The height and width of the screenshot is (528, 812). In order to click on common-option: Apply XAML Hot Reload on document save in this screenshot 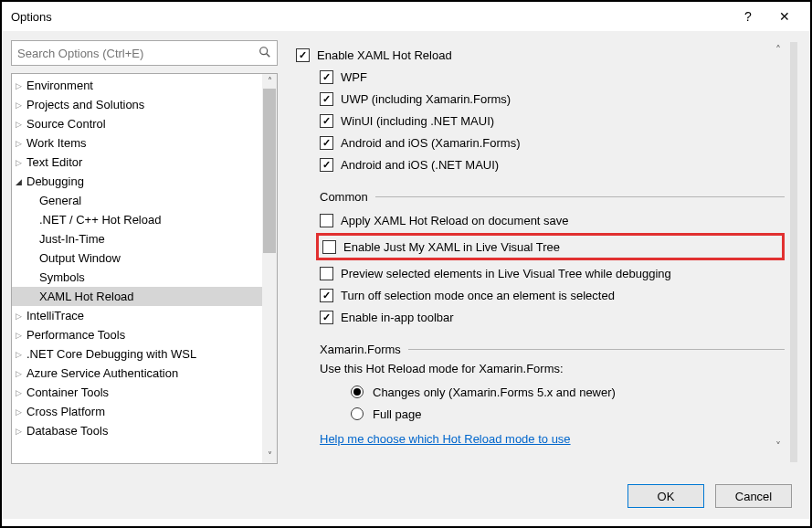, I will do `click(541, 220)`.